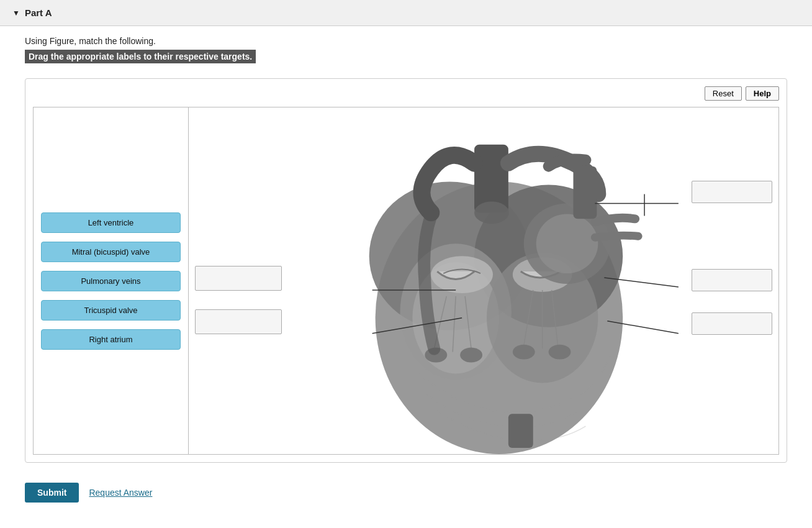 This screenshot has height=528, width=812. What do you see at coordinates (406, 93) in the screenshot?
I see `toolbar: Reset Help` at bounding box center [406, 93].